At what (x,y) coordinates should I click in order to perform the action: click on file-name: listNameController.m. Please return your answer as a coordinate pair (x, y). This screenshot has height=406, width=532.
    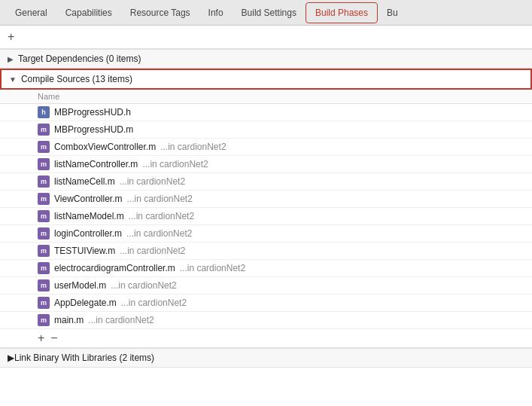
    Looking at the image, I should click on (96, 164).